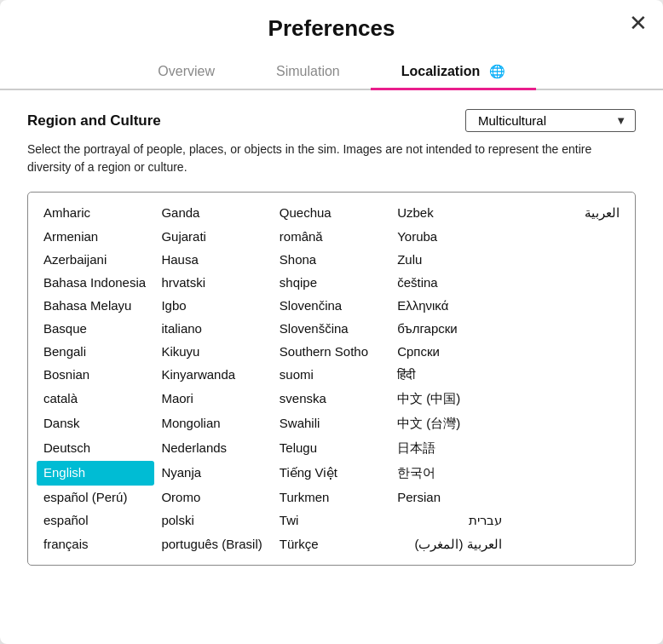  Describe the element at coordinates (95, 329) in the screenshot. I see `language-item: Basque` at that location.